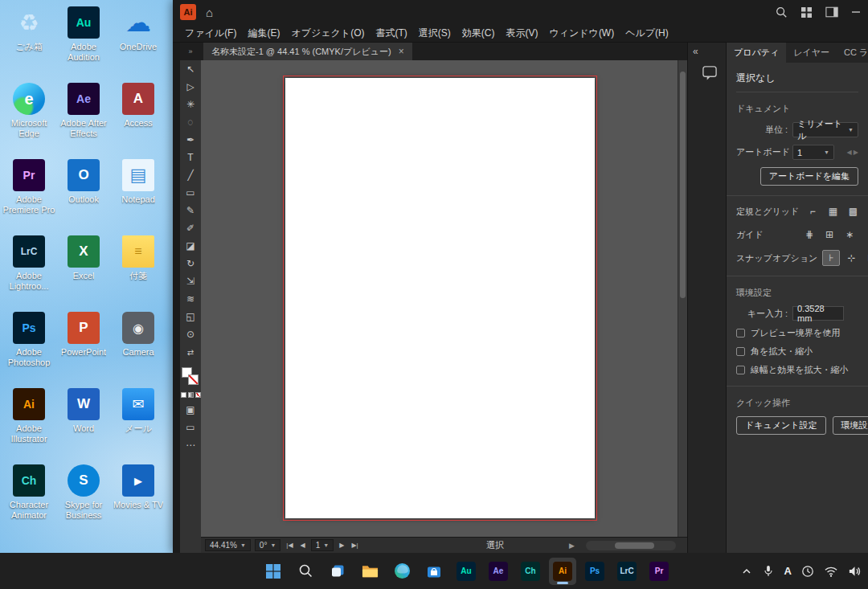  What do you see at coordinates (188, 12) in the screenshot?
I see `illustrator-app-icon: Ai` at bounding box center [188, 12].